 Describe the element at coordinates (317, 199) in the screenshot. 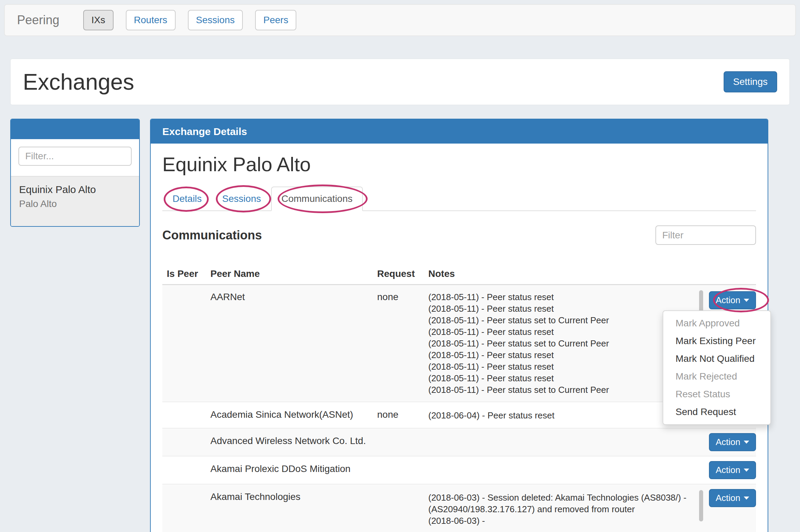

I see `tab-communications: Communications` at that location.